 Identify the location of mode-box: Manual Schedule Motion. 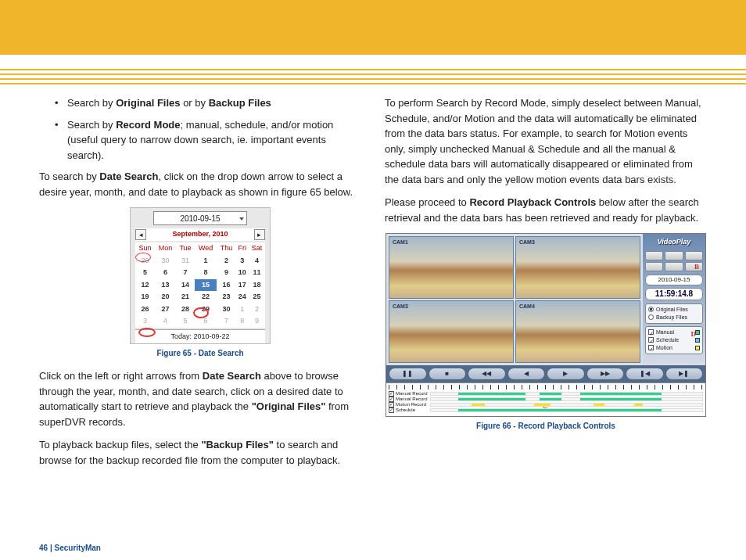
(674, 340).